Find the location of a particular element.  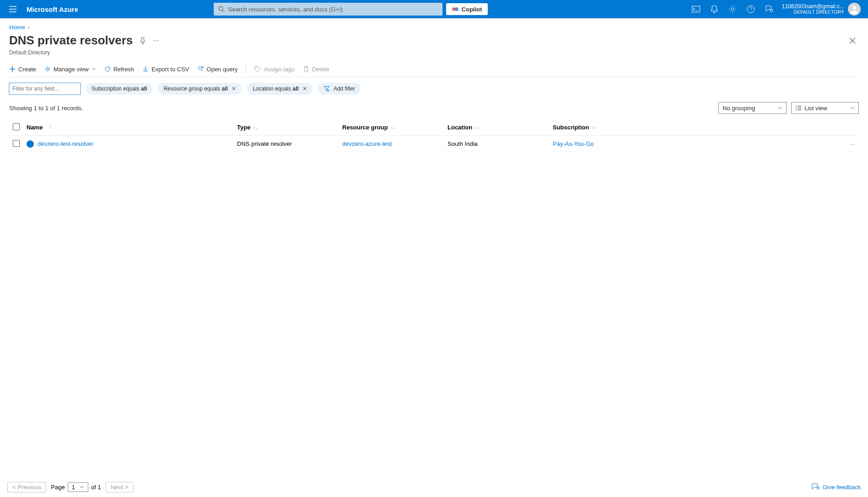

resource-group-link: devzero-azure-test is located at coordinates (367, 144).